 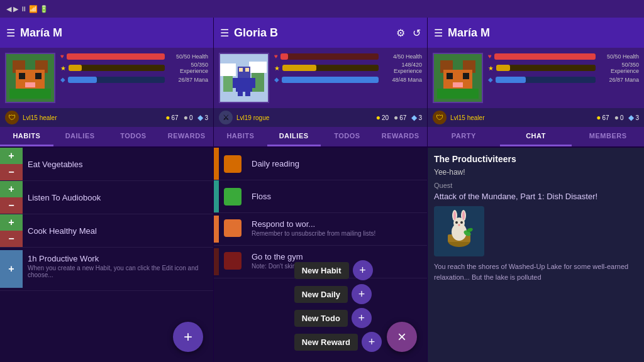 I want to click on right-header: ☰ María M, so click(x=536, y=33).